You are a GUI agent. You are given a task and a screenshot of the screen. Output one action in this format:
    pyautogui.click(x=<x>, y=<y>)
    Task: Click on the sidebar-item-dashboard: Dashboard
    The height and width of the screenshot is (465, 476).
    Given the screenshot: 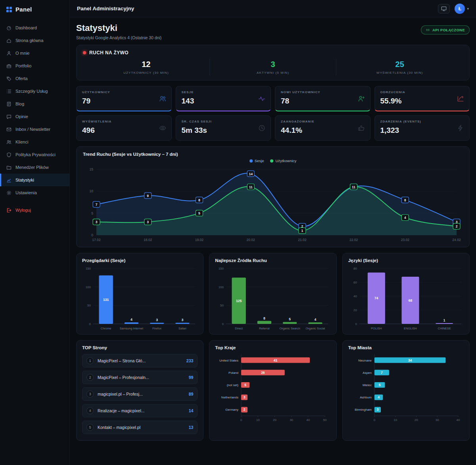 What is the action you would take?
    pyautogui.click(x=35, y=28)
    